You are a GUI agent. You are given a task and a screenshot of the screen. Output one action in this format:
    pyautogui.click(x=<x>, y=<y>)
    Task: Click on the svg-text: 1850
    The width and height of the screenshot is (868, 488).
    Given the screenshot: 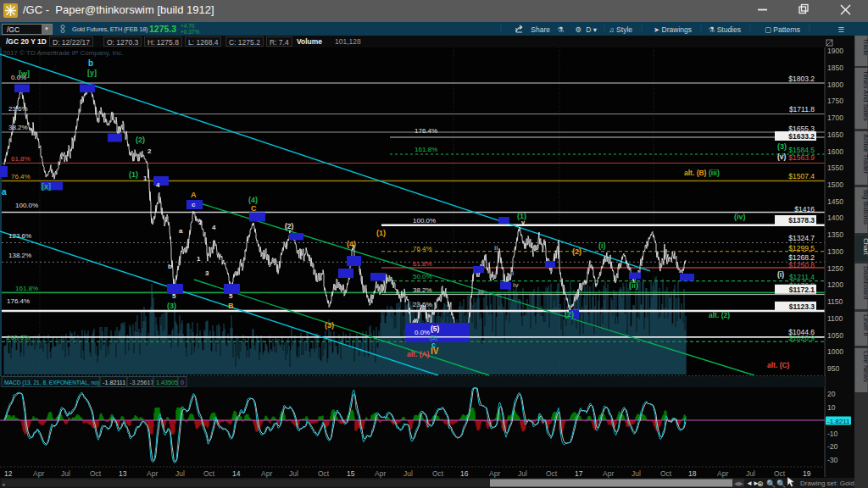 What is the action you would take?
    pyautogui.click(x=836, y=68)
    